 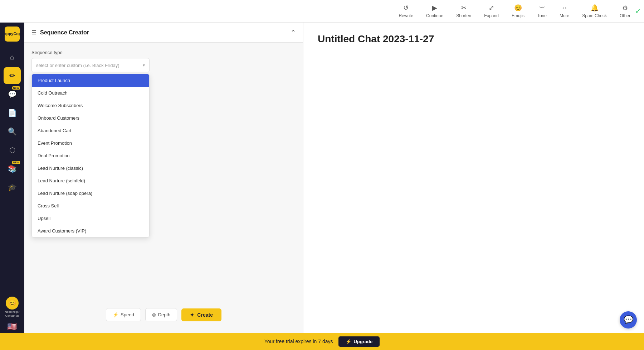 I want to click on emojis-icon: 😊, so click(x=518, y=8).